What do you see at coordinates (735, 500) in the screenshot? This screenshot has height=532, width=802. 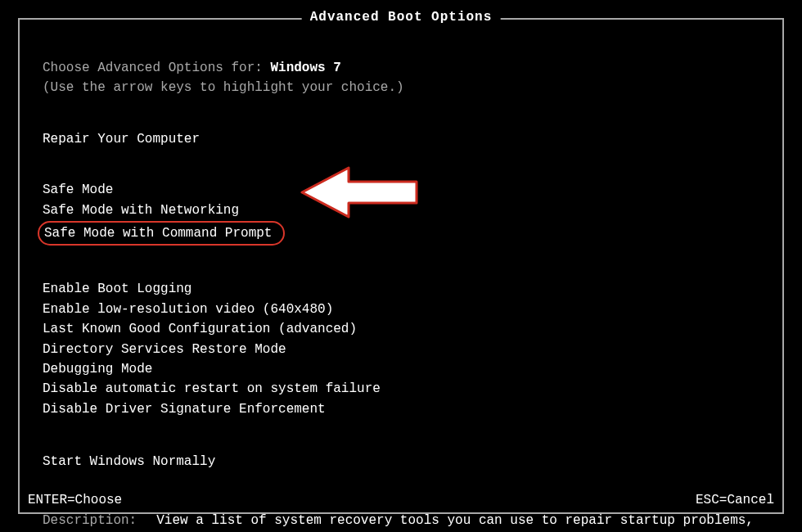 I see `footer-esc: ESC=Cancel` at bounding box center [735, 500].